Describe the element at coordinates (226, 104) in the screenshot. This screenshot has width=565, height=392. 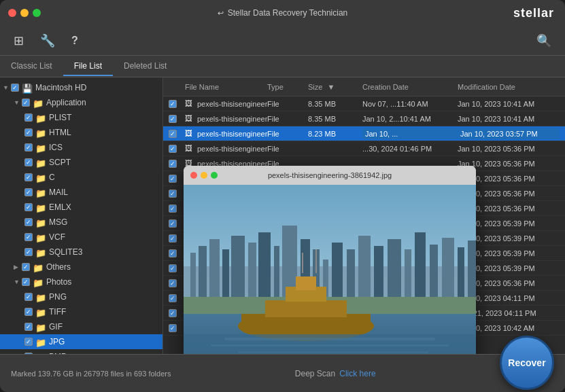
I see `file-name-cell: 🖼 pexels-thisisengineering-3861958.jpg` at that location.